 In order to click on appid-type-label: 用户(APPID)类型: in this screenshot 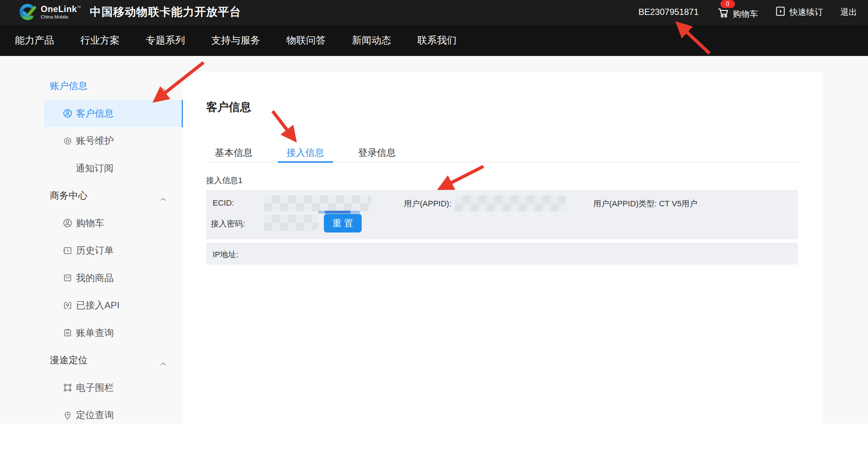, I will do `click(625, 203)`.